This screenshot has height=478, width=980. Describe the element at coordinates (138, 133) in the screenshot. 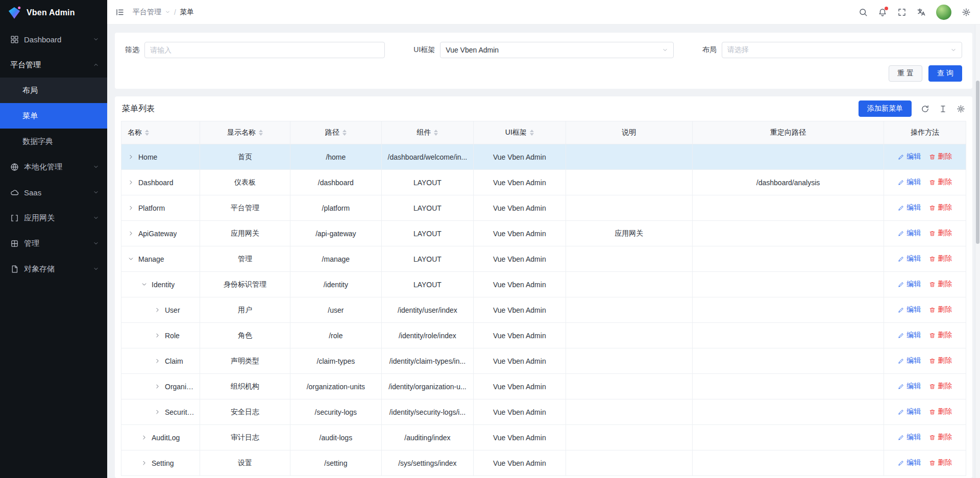

I see `column-header-content: 名称` at that location.